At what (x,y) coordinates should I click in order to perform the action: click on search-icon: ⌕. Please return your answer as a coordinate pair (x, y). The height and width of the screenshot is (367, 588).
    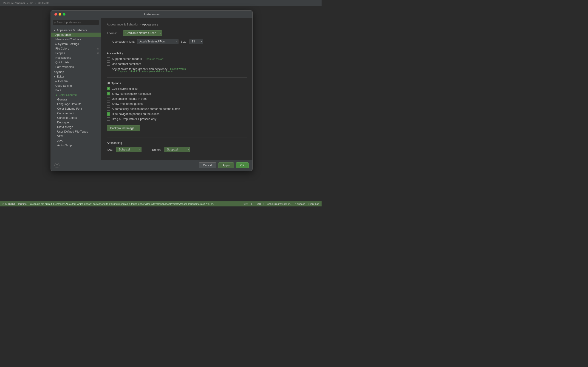
    Looking at the image, I should click on (55, 22).